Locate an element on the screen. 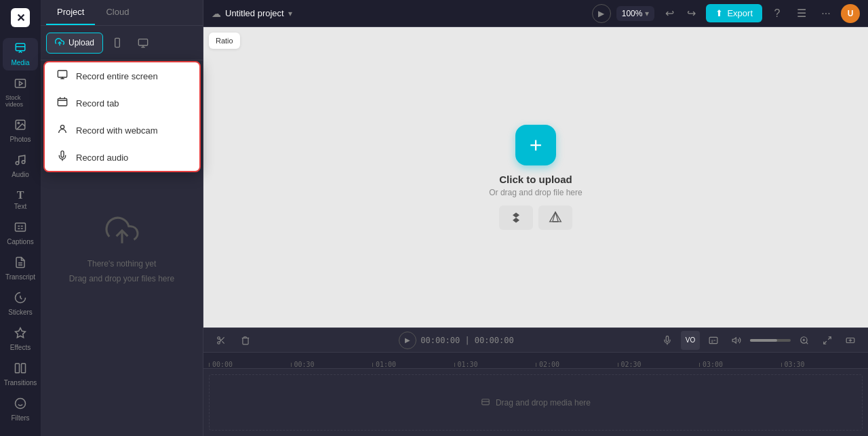  sidebar-item-audio: Audio is located at coordinates (20, 166).